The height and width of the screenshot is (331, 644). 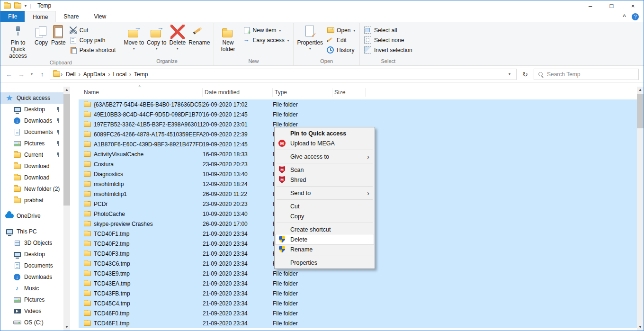 I want to click on easy-access-button: Easy access ▾, so click(x=266, y=40).